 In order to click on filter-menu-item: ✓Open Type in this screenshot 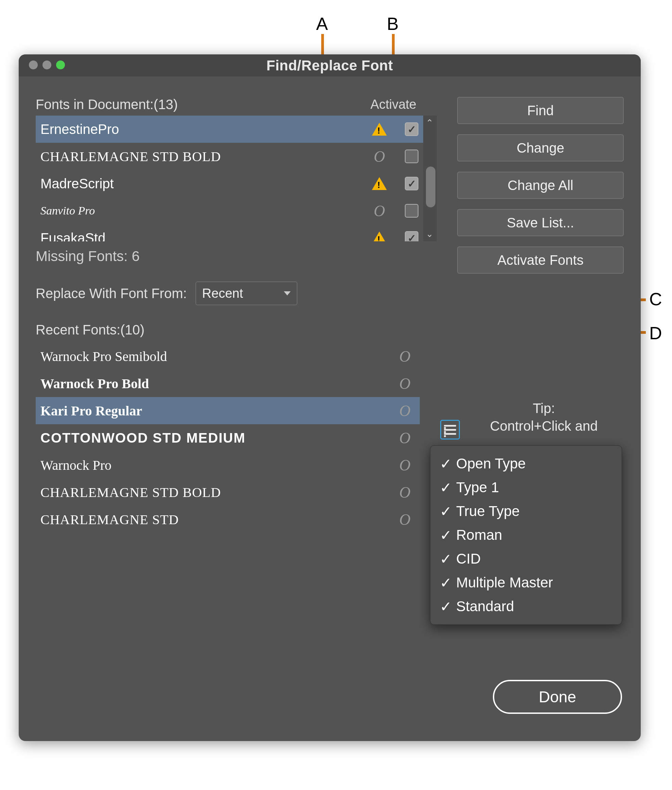, I will do `click(526, 464)`.